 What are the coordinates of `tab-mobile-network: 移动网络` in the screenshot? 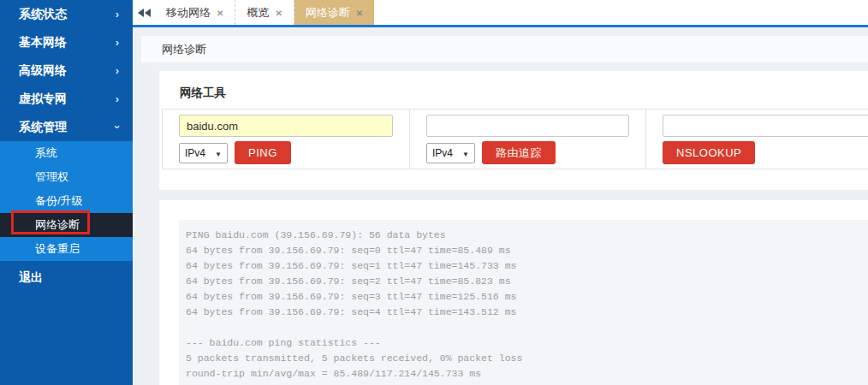 It's located at (195, 12).